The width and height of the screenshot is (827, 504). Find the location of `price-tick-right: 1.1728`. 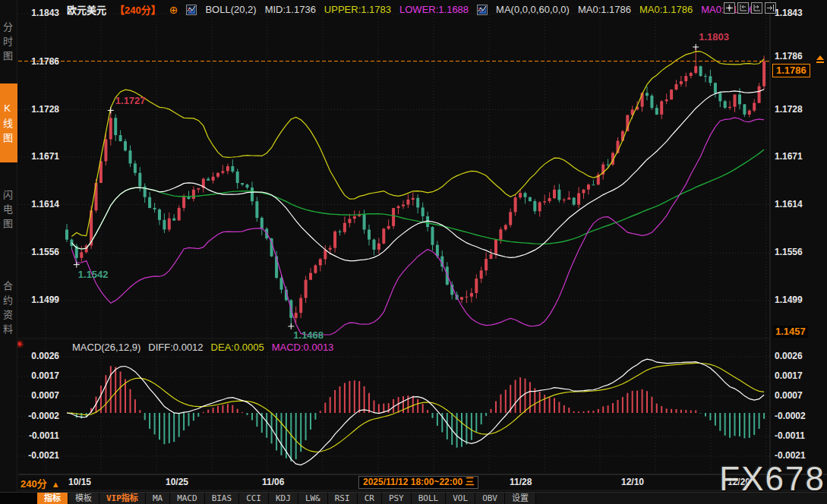

price-tick-right: 1.1728 is located at coordinates (797, 109).